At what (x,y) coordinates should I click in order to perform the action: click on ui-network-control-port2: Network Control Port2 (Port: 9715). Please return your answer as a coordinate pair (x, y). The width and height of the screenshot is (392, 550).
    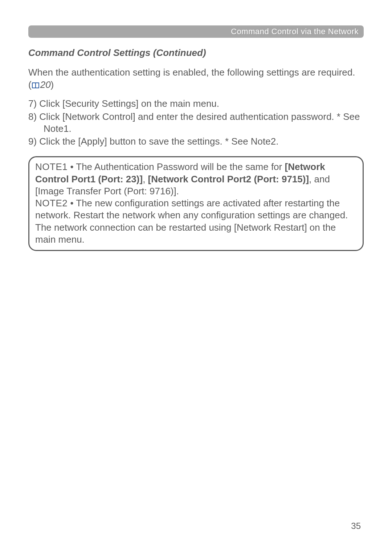
    Looking at the image, I should click on (228, 179).